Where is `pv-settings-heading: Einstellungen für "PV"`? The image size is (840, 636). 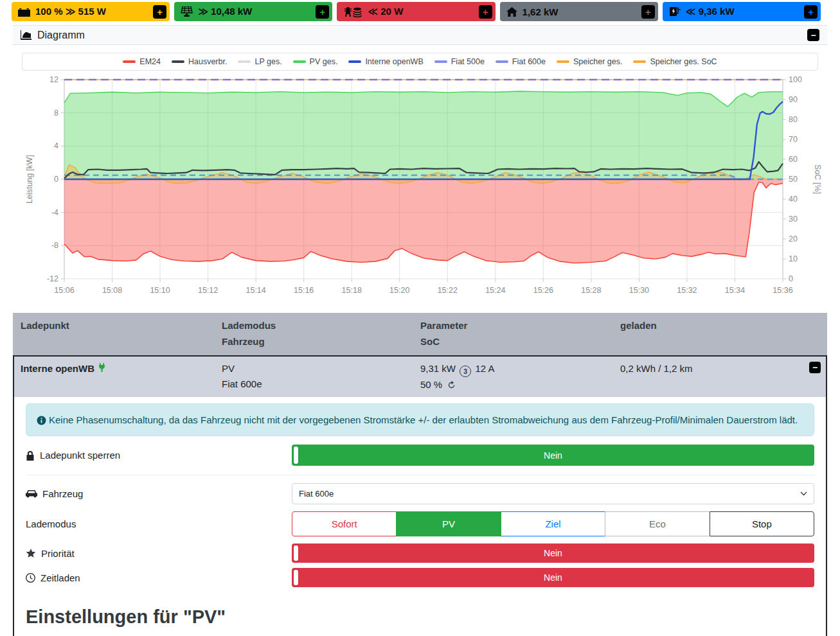 pv-settings-heading: Einstellungen für "PV" is located at coordinates (420, 617).